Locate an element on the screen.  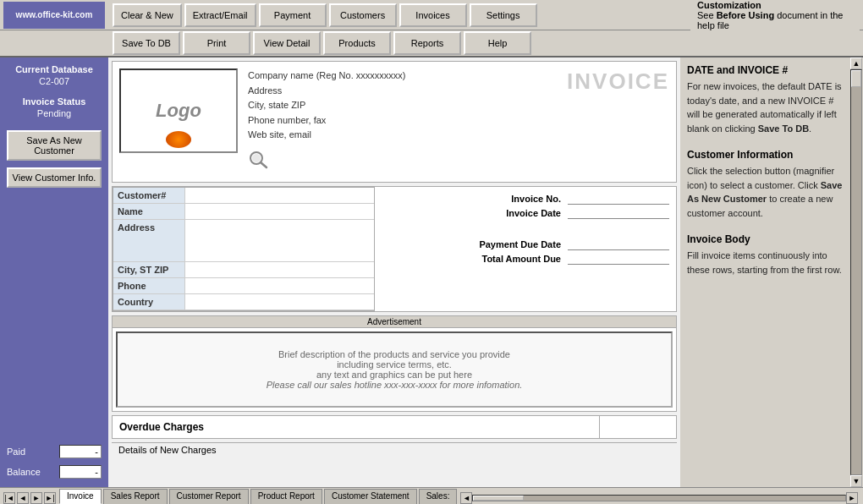
country-input is located at coordinates (279, 302).